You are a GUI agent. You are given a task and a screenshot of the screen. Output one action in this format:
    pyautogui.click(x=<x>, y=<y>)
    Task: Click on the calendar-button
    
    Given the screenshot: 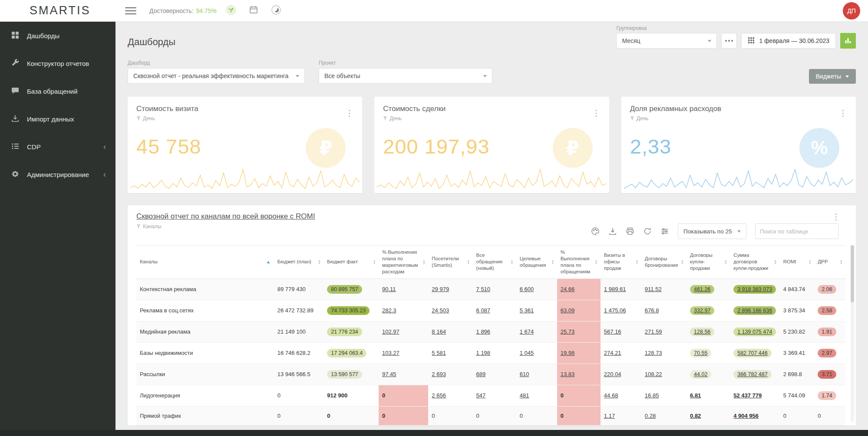 What is the action you would take?
    pyautogui.click(x=254, y=11)
    